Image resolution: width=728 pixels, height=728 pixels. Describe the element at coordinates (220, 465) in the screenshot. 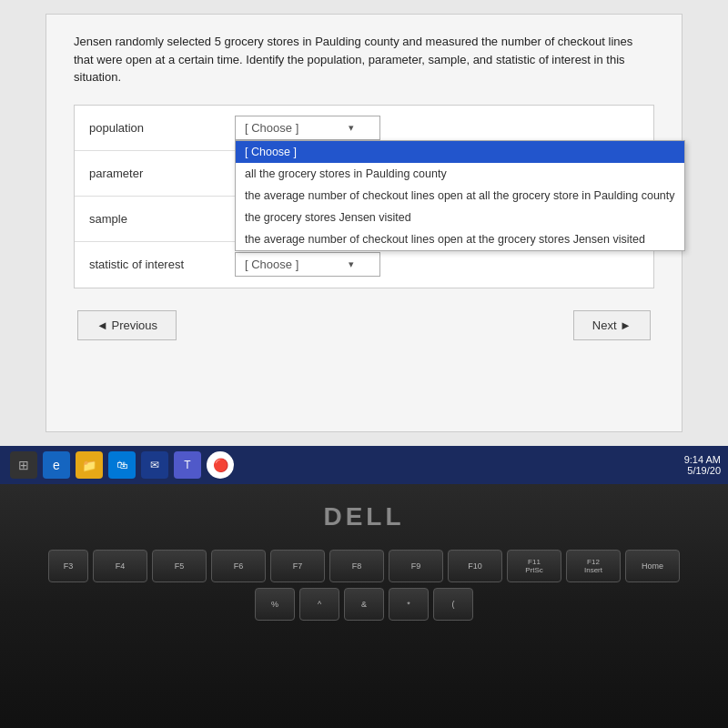

I see `chrome-icon: 🔴` at that location.